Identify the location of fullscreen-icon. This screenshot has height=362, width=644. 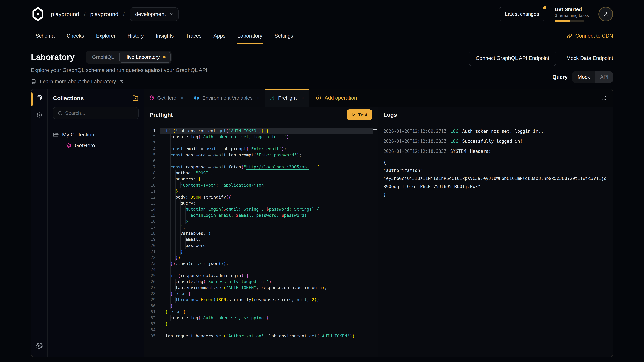
(604, 98).